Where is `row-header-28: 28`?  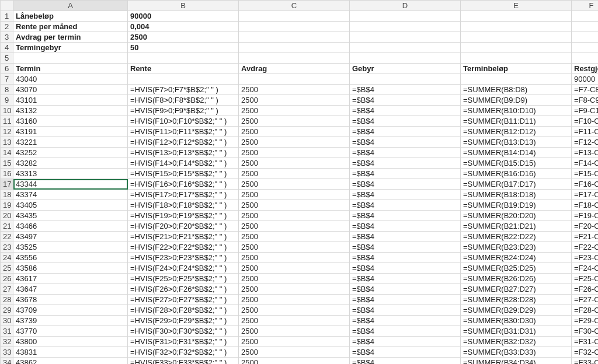 row-header-28: 28 is located at coordinates (7, 300).